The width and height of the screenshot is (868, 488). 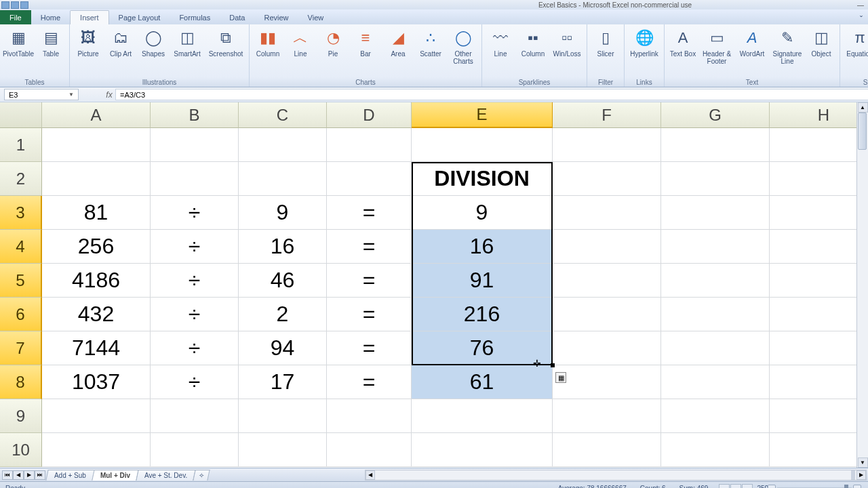 What do you see at coordinates (369, 179) in the screenshot?
I see `cell-D2` at bounding box center [369, 179].